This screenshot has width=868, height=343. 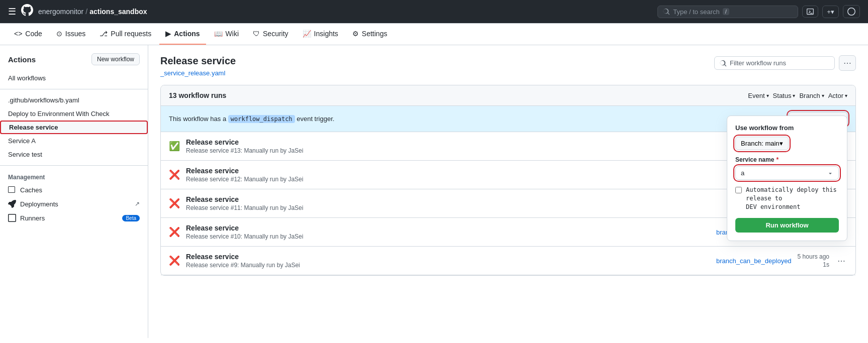 What do you see at coordinates (74, 192) in the screenshot?
I see `sidebar: Actions New workflow All workflows .gith…` at bounding box center [74, 192].